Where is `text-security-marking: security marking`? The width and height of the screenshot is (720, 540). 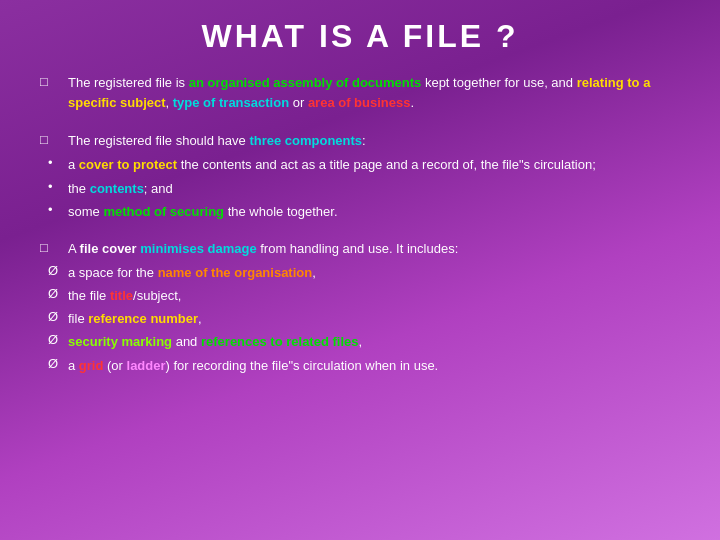 text-security-marking: security marking is located at coordinates (120, 342).